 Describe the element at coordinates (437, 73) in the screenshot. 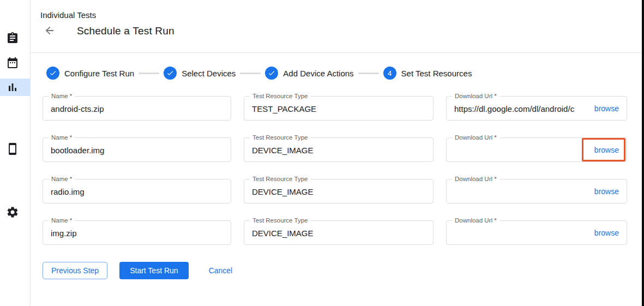

I see `step-label: Set Test Resources` at that location.